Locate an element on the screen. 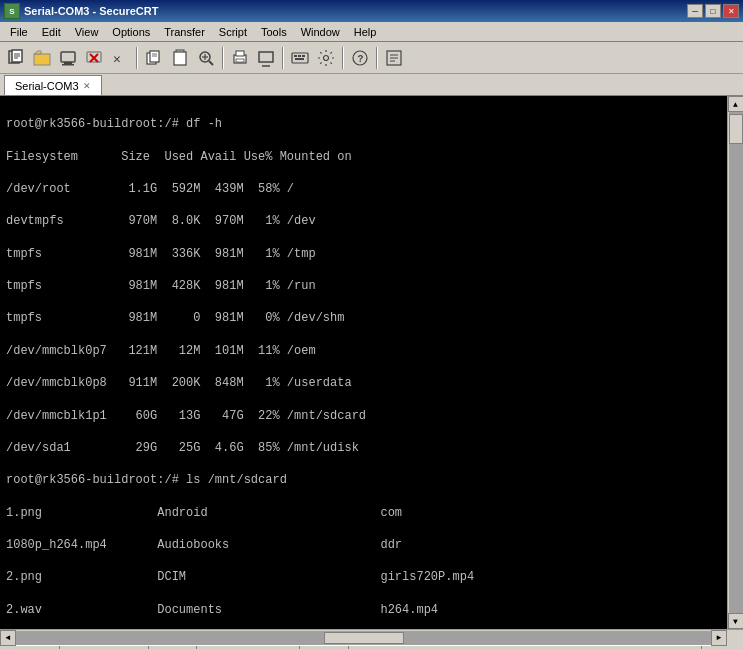  tab-bar: Serial-COM3 ✕ is located at coordinates (372, 85).